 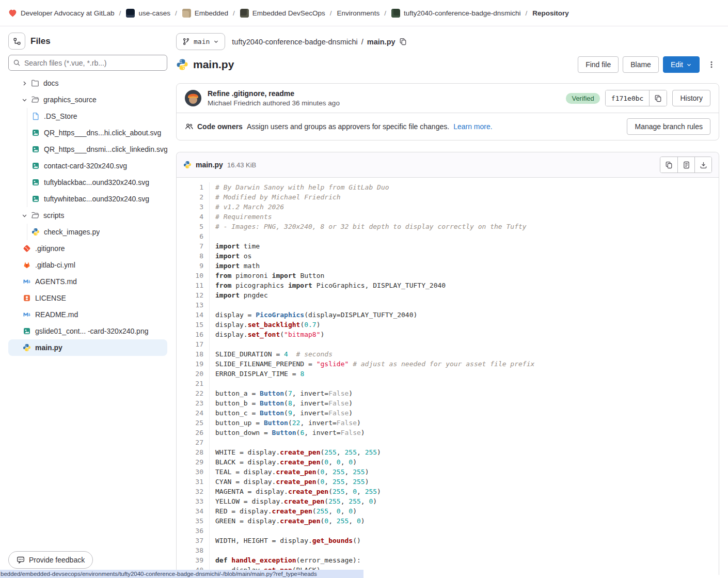 What do you see at coordinates (193, 295) in the screenshot?
I see `line-number: 12` at bounding box center [193, 295].